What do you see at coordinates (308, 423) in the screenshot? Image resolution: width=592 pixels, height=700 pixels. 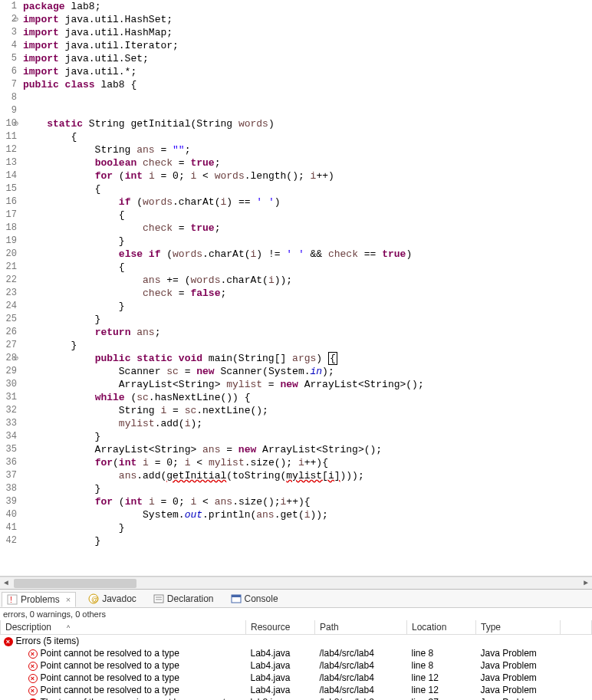 I see `code-line: mylist.add(i);` at bounding box center [308, 423].